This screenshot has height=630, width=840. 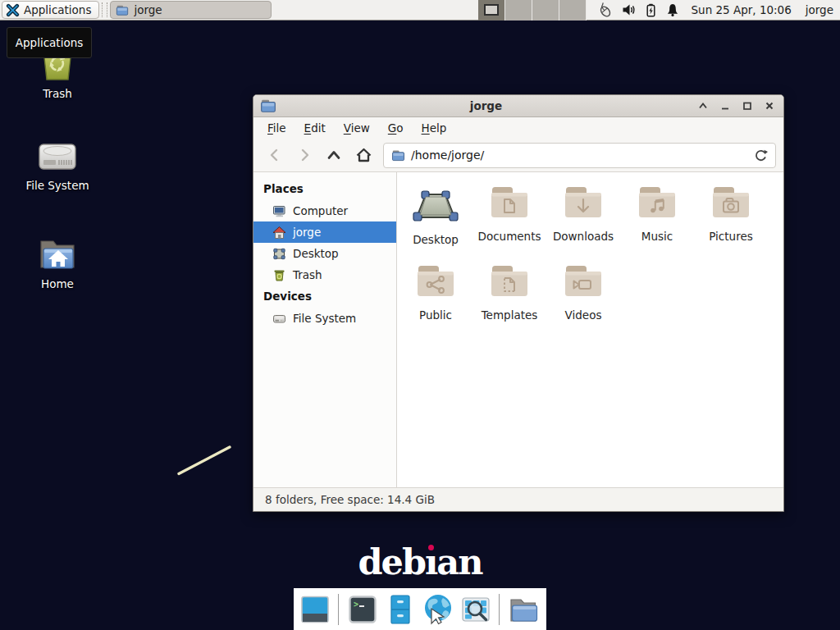 What do you see at coordinates (510, 315) in the screenshot?
I see `file-item-label: Templates` at bounding box center [510, 315].